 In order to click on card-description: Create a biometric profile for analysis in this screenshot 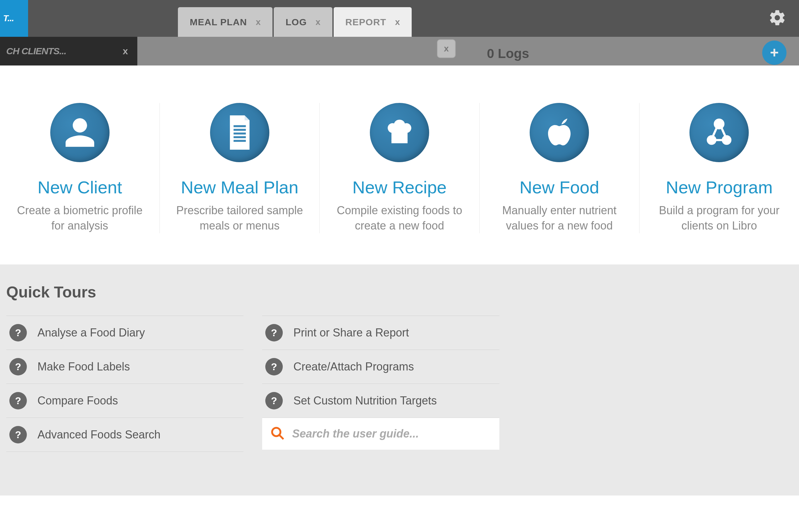, I will do `click(80, 218)`.